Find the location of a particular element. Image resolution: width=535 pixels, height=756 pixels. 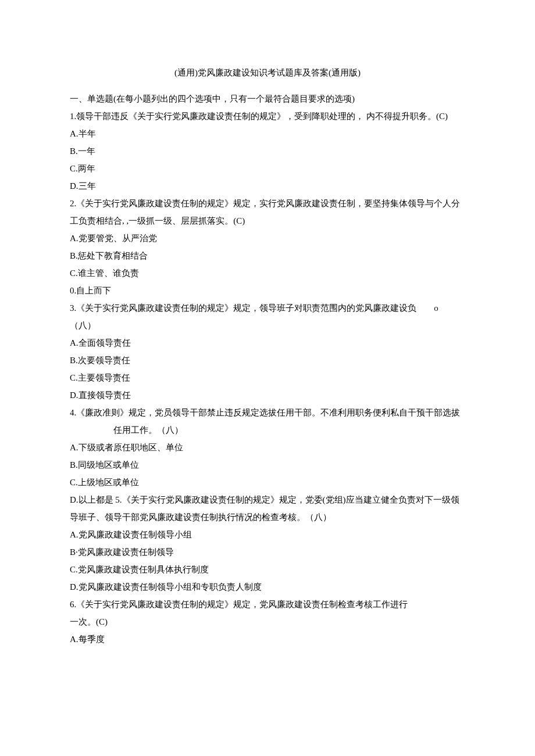

q2-option-d: 0.自上而下 is located at coordinates (268, 291).